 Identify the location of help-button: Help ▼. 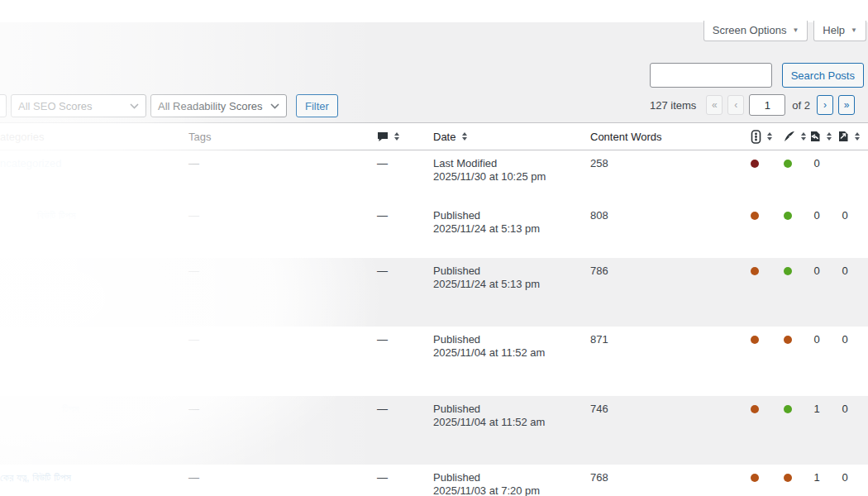
(840, 31).